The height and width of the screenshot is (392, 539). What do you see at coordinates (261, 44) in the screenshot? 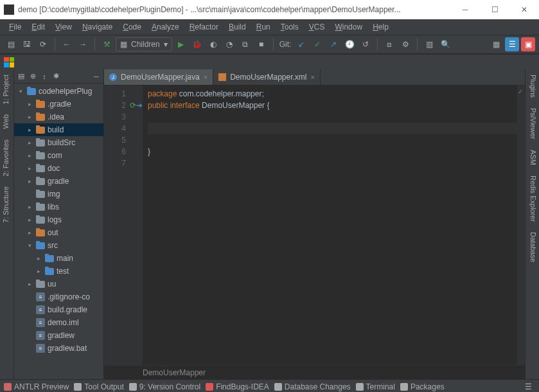
I see `stop-button: ■` at bounding box center [261, 44].